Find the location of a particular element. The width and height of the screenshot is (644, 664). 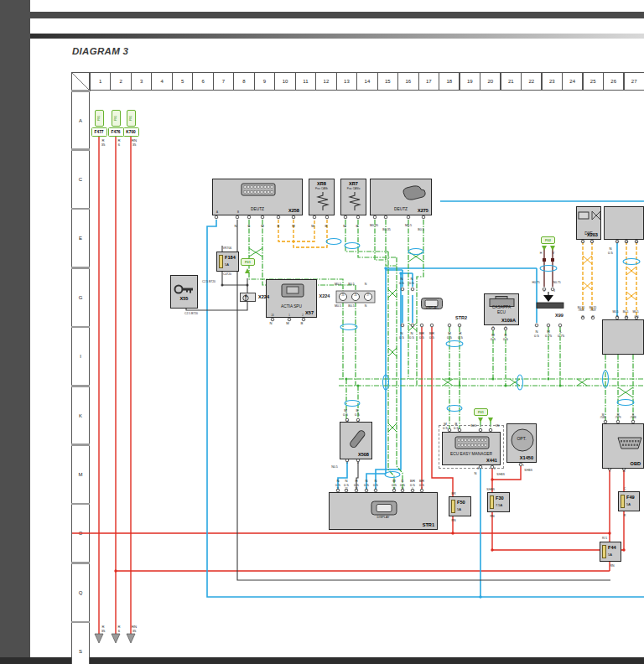

wire-label: H0.75 is located at coordinates (535, 283).